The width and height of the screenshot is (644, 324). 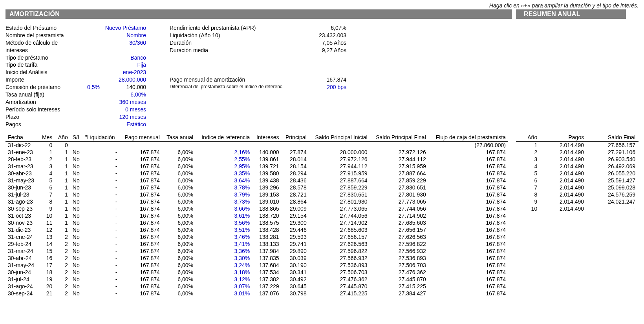 What do you see at coordinates (399, 272) in the screenshot?
I see `table-cell: 27.476.362` at bounding box center [399, 272].